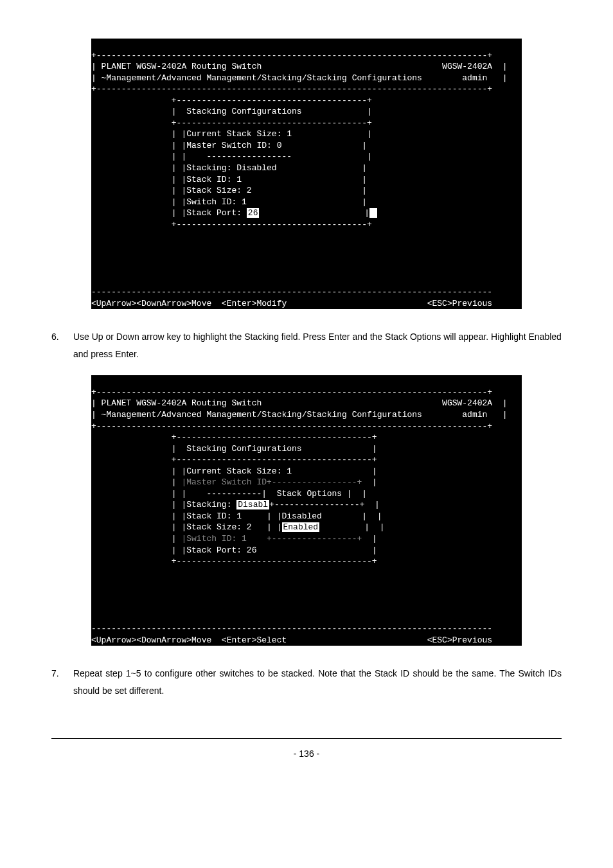 Image resolution: width=613 pixels, height=868 pixels. I want to click on term1-stack-id: |Stack ID: 1, so click(211, 180).